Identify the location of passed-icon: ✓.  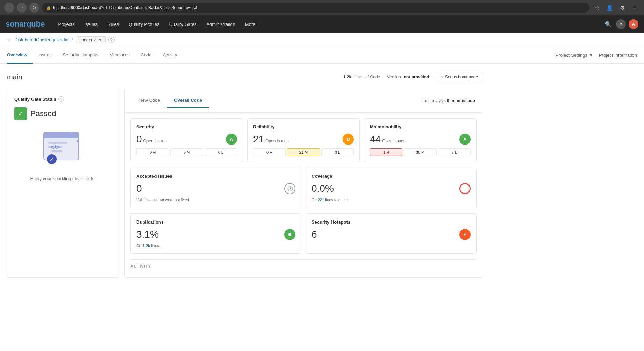
(21, 114).